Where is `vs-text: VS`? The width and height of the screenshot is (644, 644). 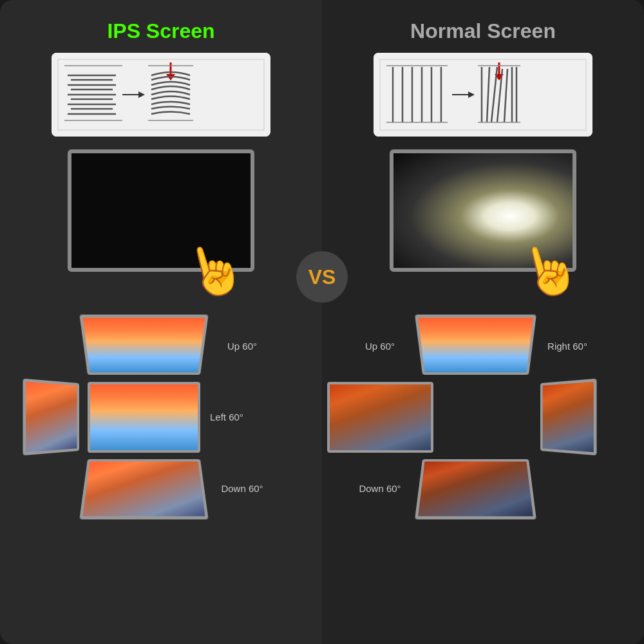
vs-text: VS is located at coordinates (322, 277).